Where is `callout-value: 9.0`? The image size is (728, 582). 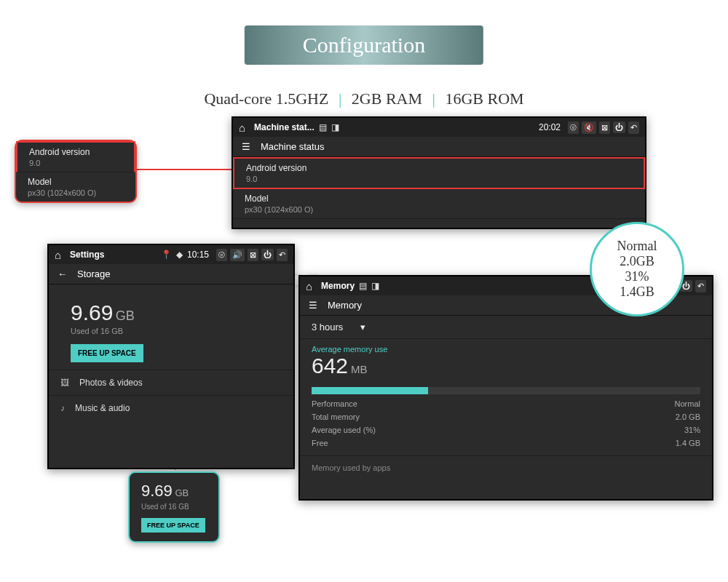
callout-value: 9.0 is located at coordinates (76, 163).